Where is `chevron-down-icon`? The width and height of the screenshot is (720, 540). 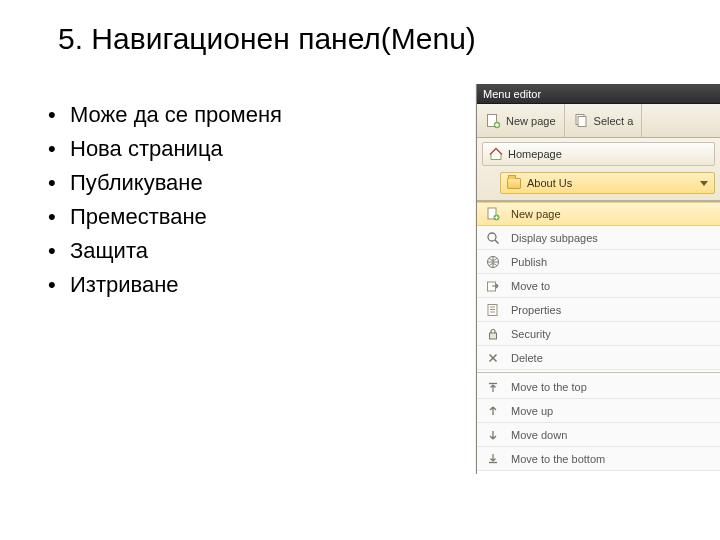 chevron-down-icon is located at coordinates (704, 184).